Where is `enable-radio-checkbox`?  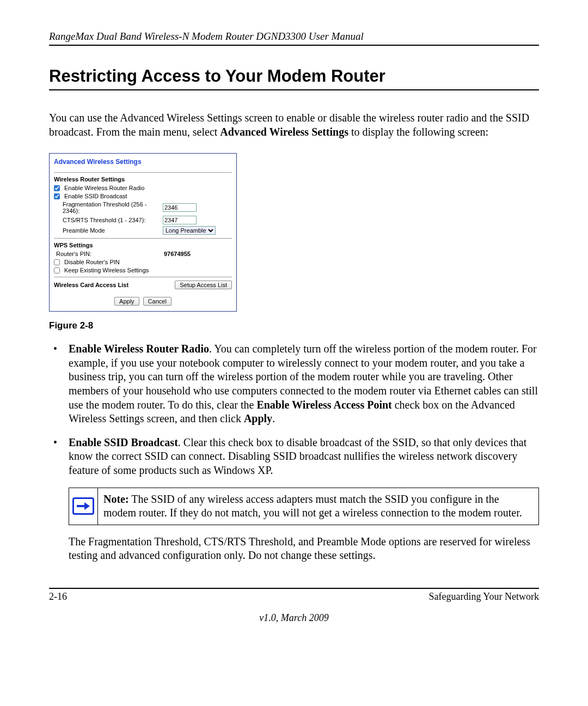
enable-radio-checkbox is located at coordinates (57, 188).